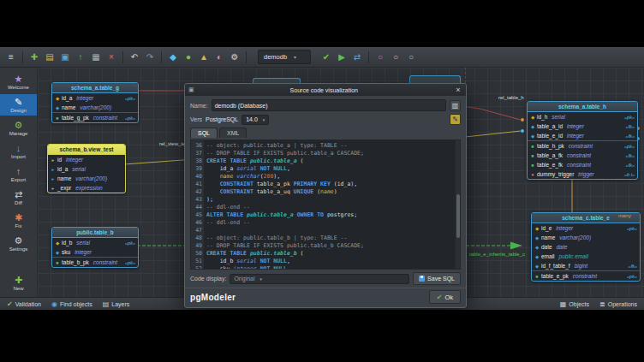 The image size is (644, 362). I want to click on table-table-b: public.table_b◆id_bserial«pk»◆skuinteger…, so click(95, 247).